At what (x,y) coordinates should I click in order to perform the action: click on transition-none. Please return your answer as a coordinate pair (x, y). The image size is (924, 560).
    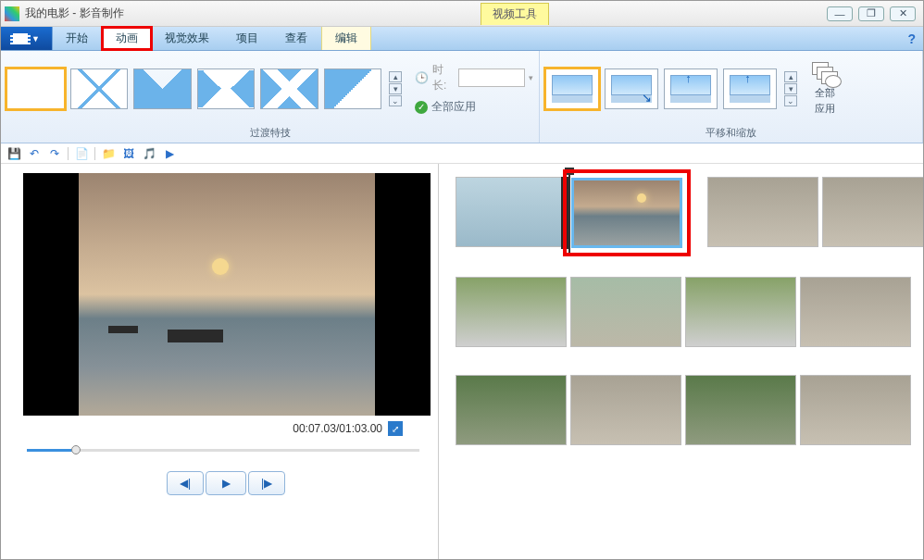
    Looking at the image, I should click on (35, 89).